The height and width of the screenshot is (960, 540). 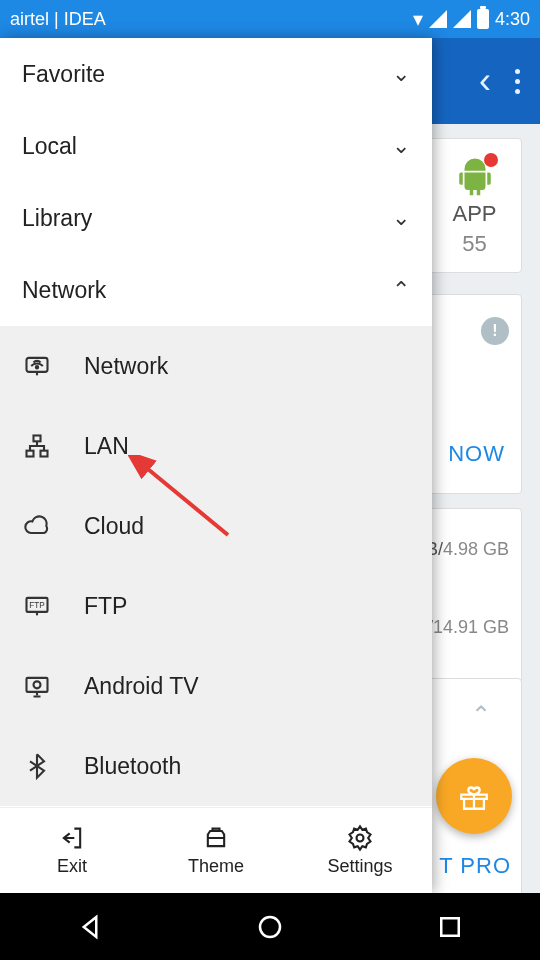 What do you see at coordinates (512, 20) in the screenshot?
I see `clock: 4:30` at bounding box center [512, 20].